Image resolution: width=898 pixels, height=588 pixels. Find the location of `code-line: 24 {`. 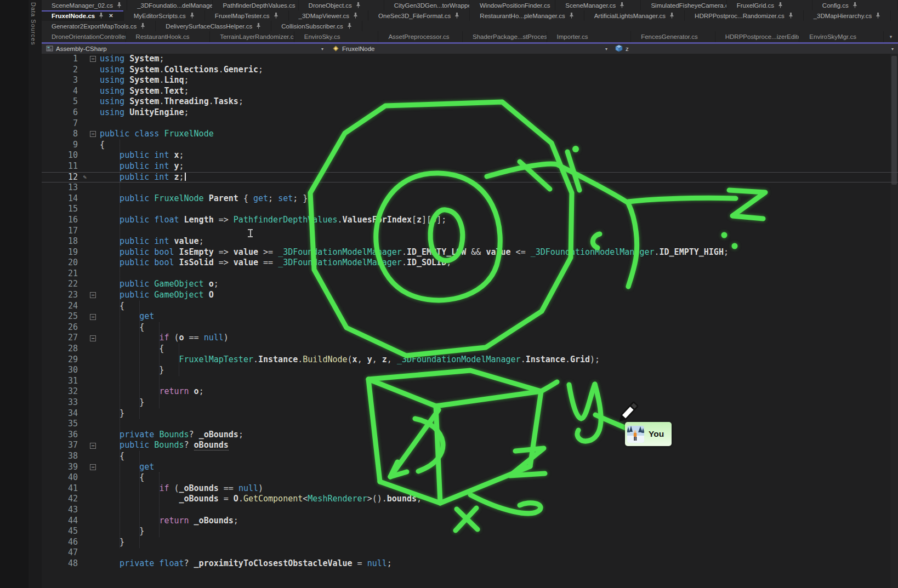

code-line: 24 { is located at coordinates (470, 306).